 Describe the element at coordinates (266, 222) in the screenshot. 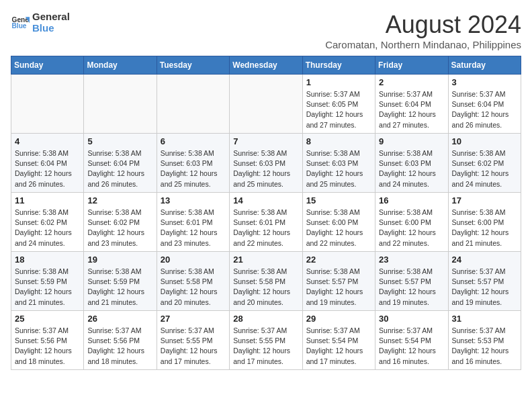

I see `calendar-cell: 14Sunrise: 5:38 AM Sunset: 6:01 PM Dayli…` at that location.